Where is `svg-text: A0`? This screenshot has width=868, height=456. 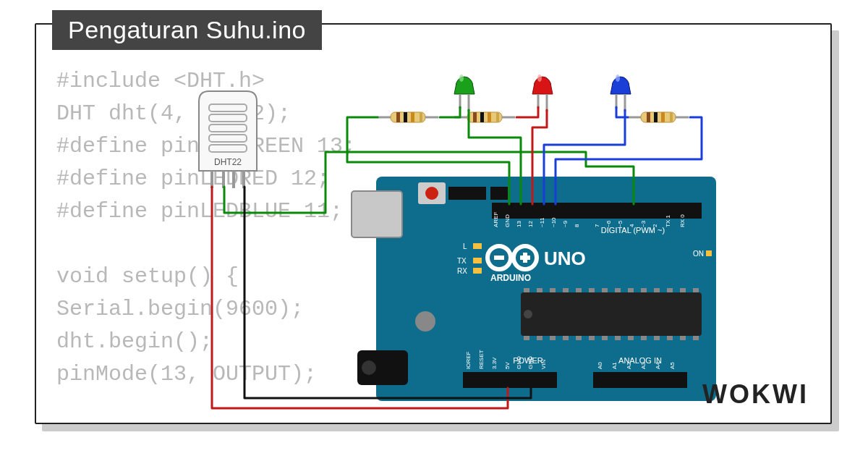
svg-text: A0 is located at coordinates (600, 366).